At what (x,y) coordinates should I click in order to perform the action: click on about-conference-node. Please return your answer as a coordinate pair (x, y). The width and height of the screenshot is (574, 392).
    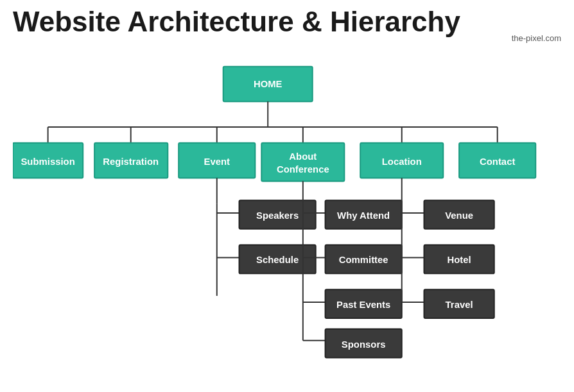
    Looking at the image, I should click on (303, 162).